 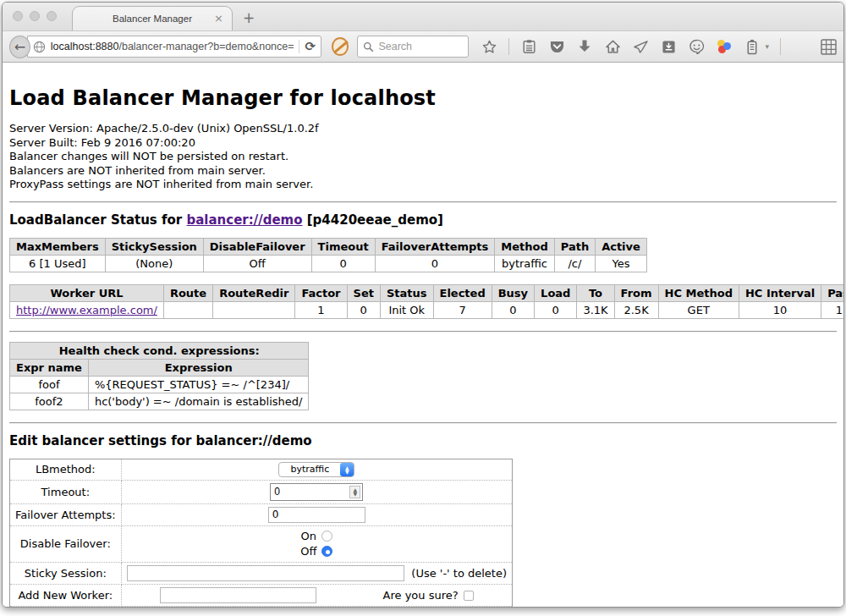 I want to click on disable-failover-row: Disable Failover: On Off, so click(x=261, y=543).